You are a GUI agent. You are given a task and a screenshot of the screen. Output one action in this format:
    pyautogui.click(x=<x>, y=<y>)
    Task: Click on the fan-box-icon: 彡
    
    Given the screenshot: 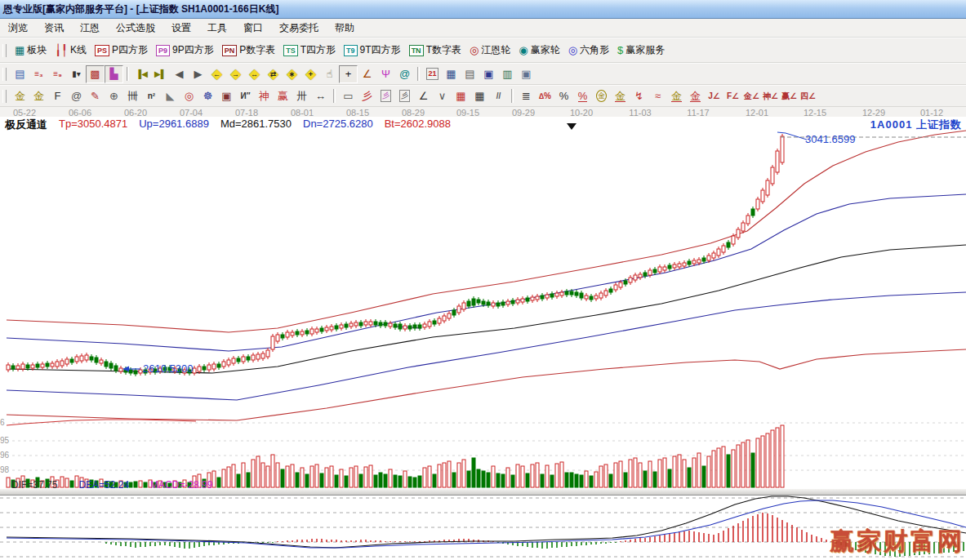 What is the action you would take?
    pyautogui.click(x=385, y=96)
    